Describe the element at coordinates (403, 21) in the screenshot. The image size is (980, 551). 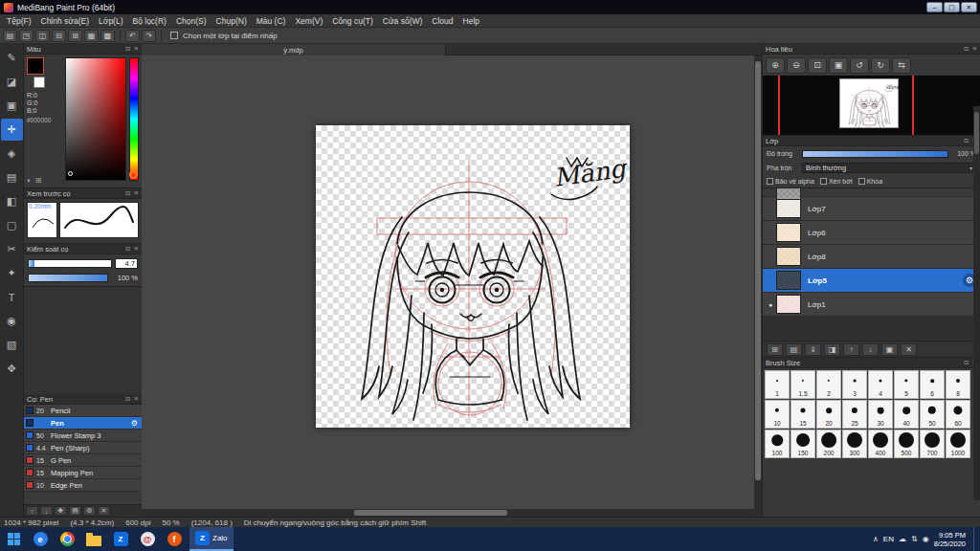
I see `menu-item-10: Cửa sổ(W)` at that location.